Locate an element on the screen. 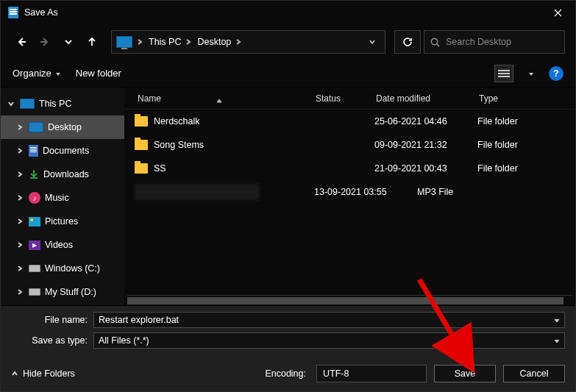 The width and height of the screenshot is (576, 392). address-dropdown is located at coordinates (372, 42).